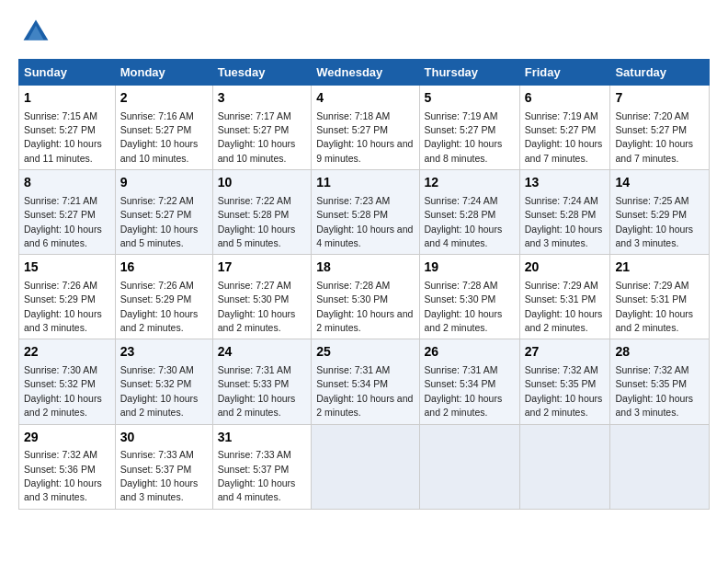 The height and width of the screenshot is (563, 728). I want to click on calendar-cell: 19Sunrise: 7:28 AMSunset: 5:30 PMDayligh…, so click(469, 297).